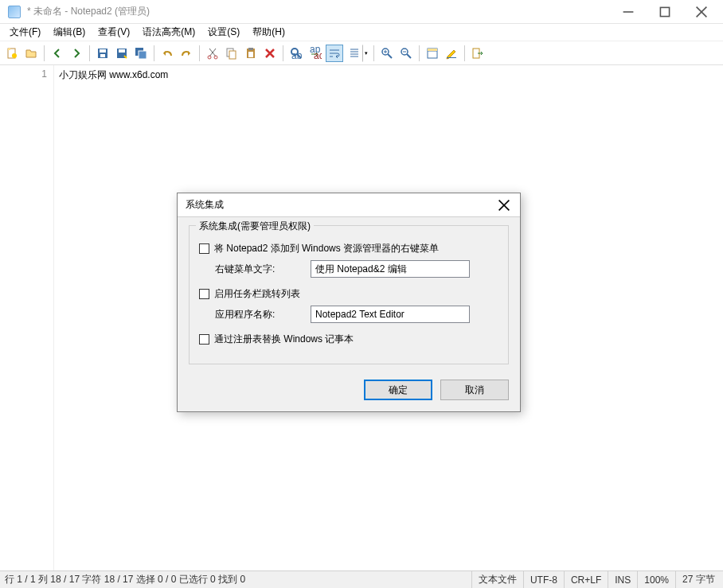  What do you see at coordinates (204, 339) in the screenshot?
I see `replace-notepad-checkbox` at bounding box center [204, 339].